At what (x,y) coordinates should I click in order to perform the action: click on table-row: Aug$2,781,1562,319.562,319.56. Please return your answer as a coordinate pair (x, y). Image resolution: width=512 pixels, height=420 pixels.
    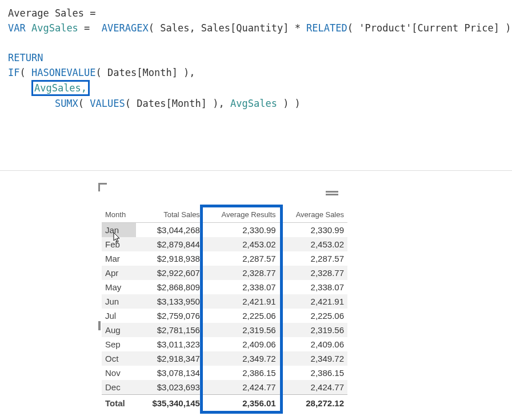
    Looking at the image, I should click on (225, 330).